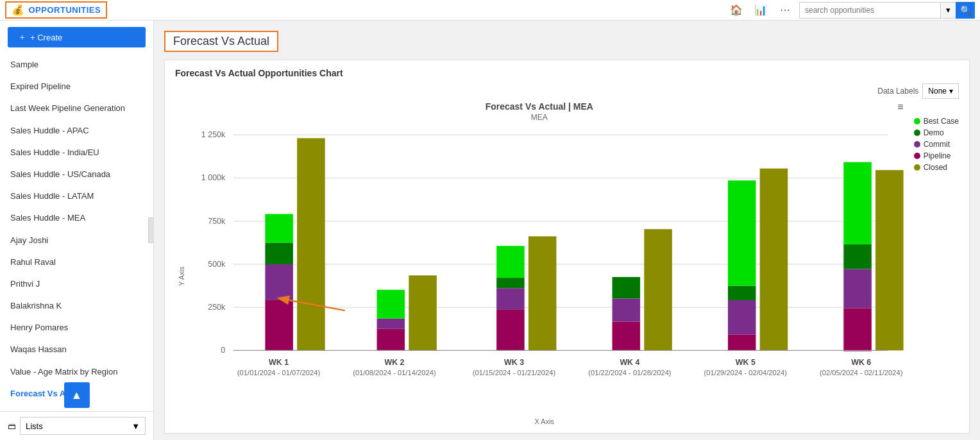  Describe the element at coordinates (217, 264) in the screenshot. I see `svg-text: 500k` at that location.